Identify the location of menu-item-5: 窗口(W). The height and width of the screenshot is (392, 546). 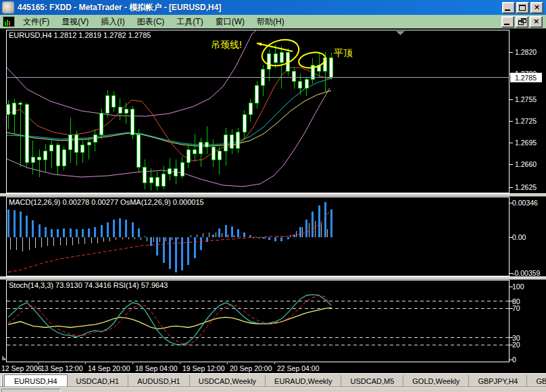
(230, 22).